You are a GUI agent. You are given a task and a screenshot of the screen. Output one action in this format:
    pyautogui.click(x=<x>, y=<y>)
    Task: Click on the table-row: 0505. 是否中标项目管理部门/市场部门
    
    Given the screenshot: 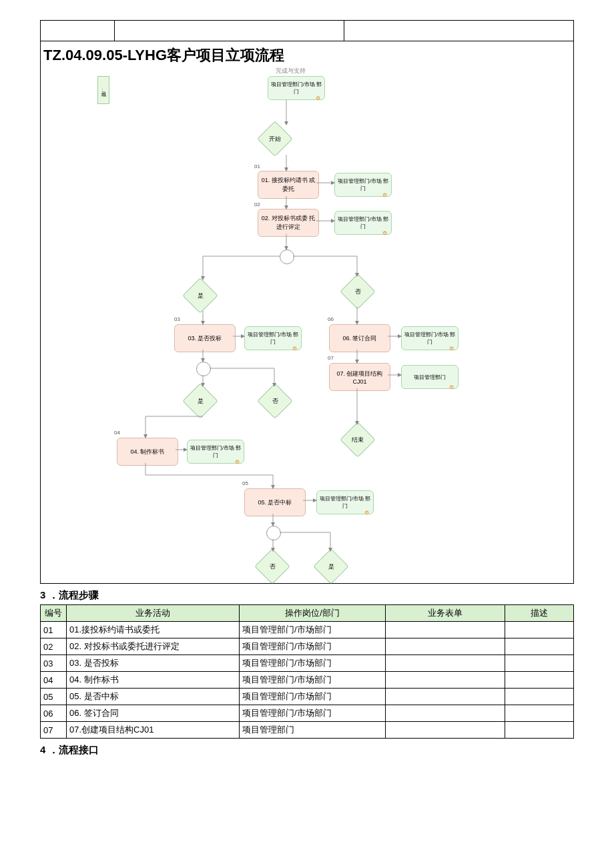 What is the action you would take?
    pyautogui.click(x=307, y=697)
    